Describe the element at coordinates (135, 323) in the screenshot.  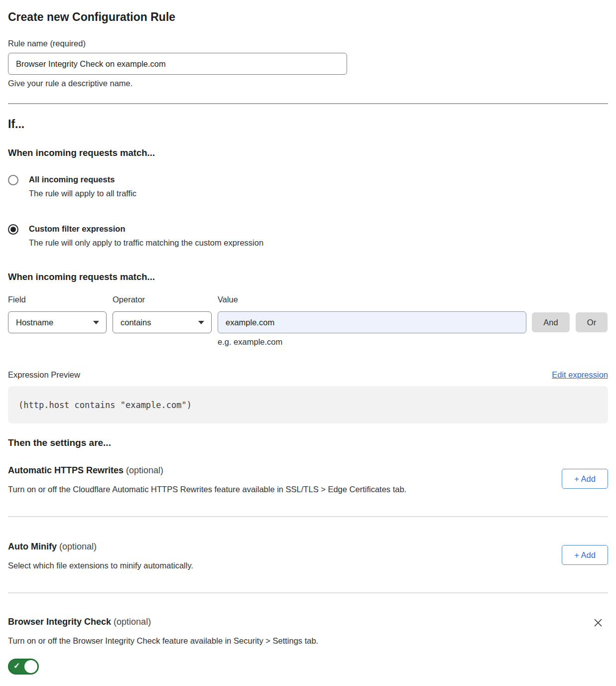
I see `operator-select-value: contains` at that location.